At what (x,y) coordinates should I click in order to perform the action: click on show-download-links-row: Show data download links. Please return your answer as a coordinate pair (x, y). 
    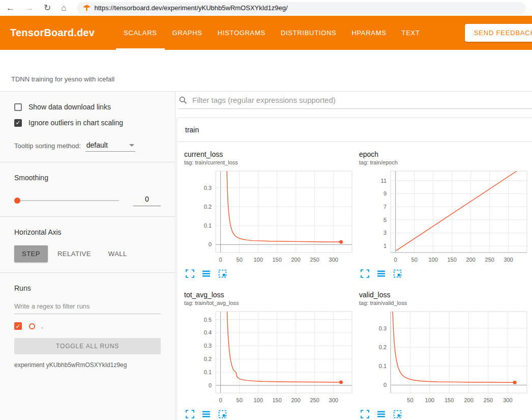
    Looking at the image, I should click on (87, 107).